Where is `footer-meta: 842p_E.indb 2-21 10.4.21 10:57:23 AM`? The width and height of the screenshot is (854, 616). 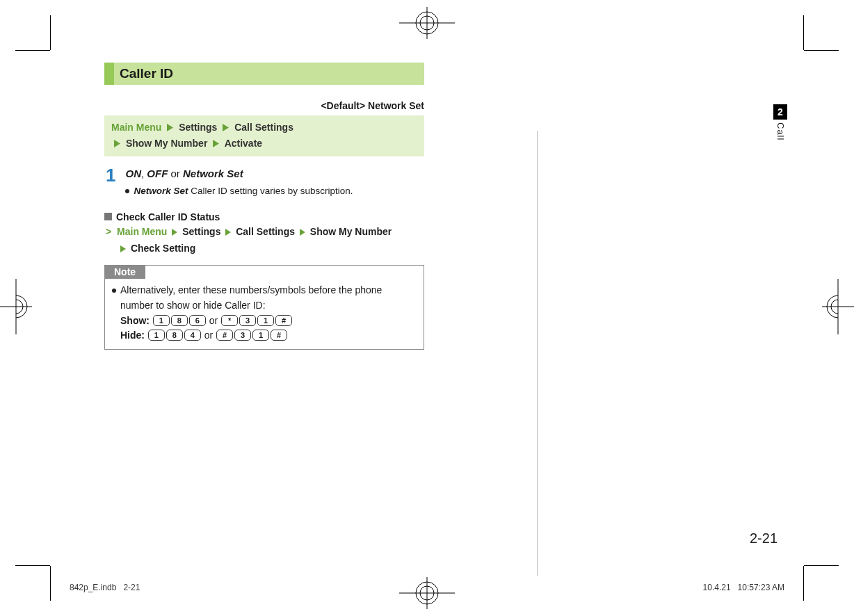 footer-meta: 842p_E.indb 2-21 10.4.21 10:57:23 AM is located at coordinates (427, 587).